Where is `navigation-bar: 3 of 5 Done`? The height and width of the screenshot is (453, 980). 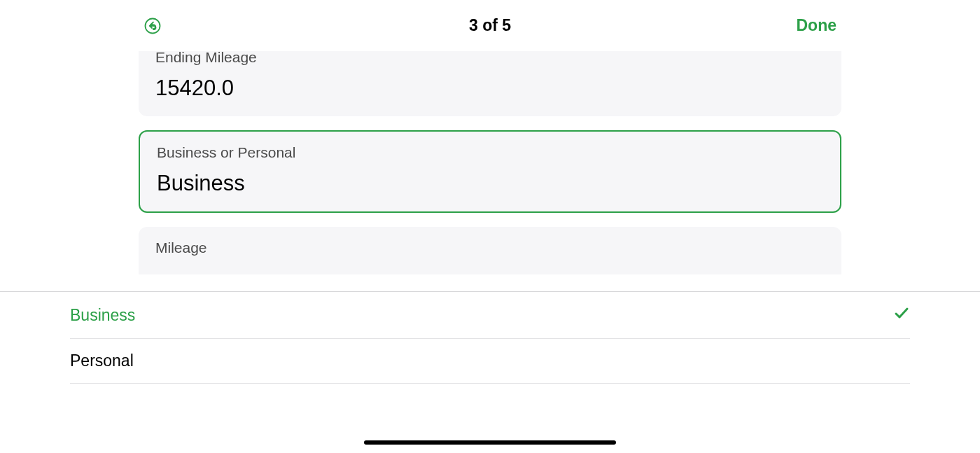 navigation-bar: 3 of 5 Done is located at coordinates (490, 25).